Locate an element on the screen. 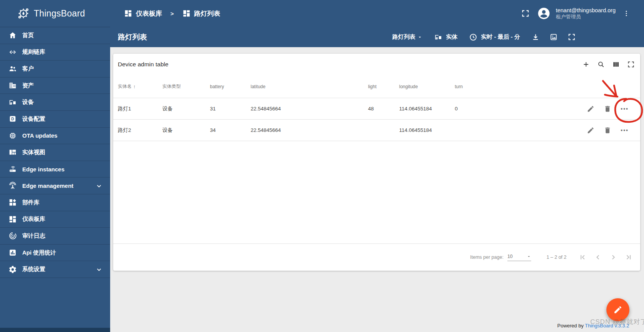 Image resolution: width=644 pixels, height=332 pixels. app-title: ThingsBoard is located at coordinates (59, 14).